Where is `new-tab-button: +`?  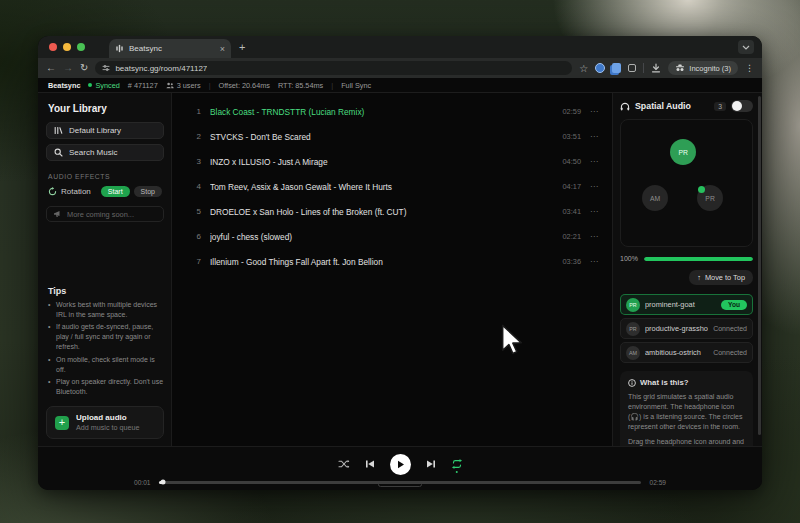
new-tab-button: + is located at coordinates (242, 47).